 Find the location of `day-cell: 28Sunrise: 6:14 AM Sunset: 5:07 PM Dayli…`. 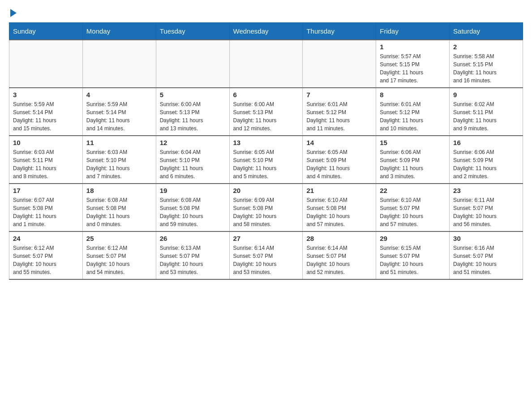

day-cell: 28Sunrise: 6:14 AM Sunset: 5:07 PM Dayli… is located at coordinates (339, 255).